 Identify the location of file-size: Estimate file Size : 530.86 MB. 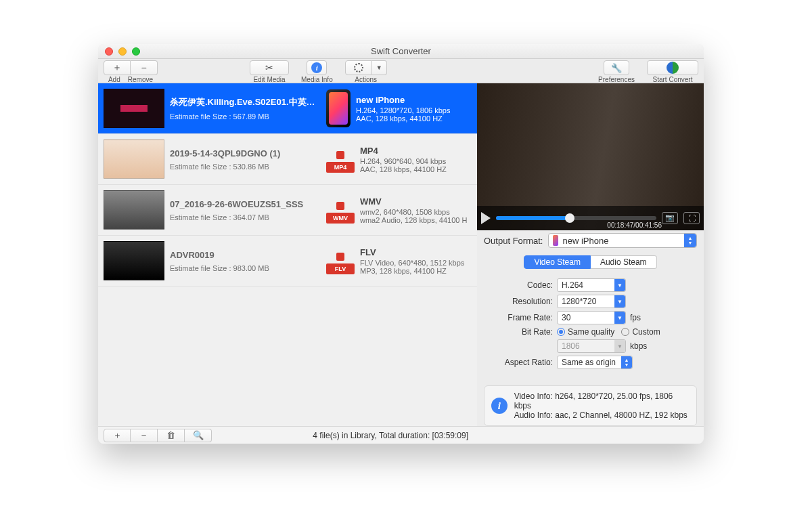
(245, 167).